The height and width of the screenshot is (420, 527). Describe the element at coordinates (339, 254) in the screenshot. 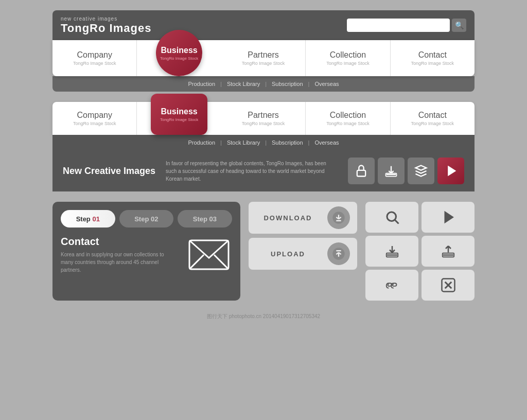

I see `arrow-up-icon` at that location.